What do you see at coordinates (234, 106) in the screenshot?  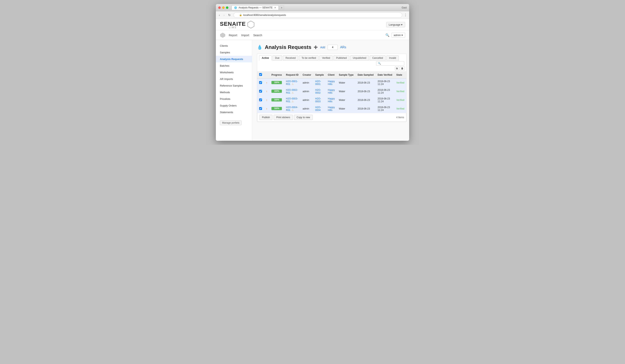 I see `sidebar-item-supply-orders: Supply Orders` at bounding box center [234, 106].